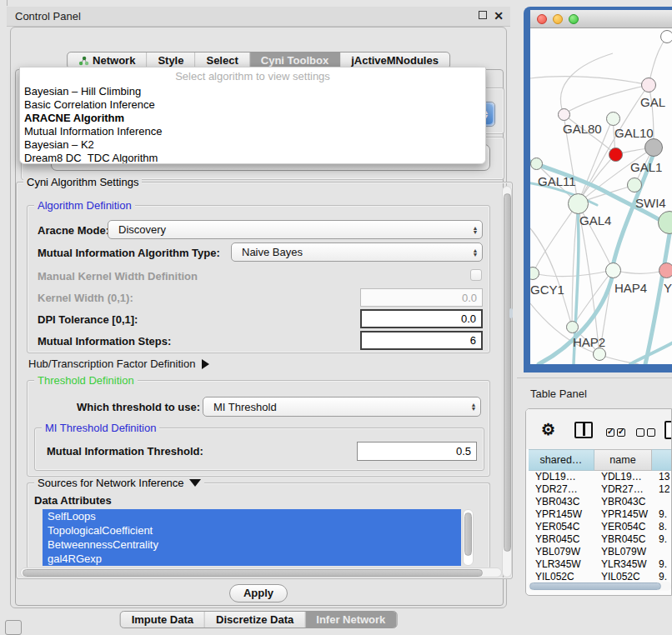  Describe the element at coordinates (85, 298) in the screenshot. I see `kernel-width-label: Kernel Width (0,1):` at that location.